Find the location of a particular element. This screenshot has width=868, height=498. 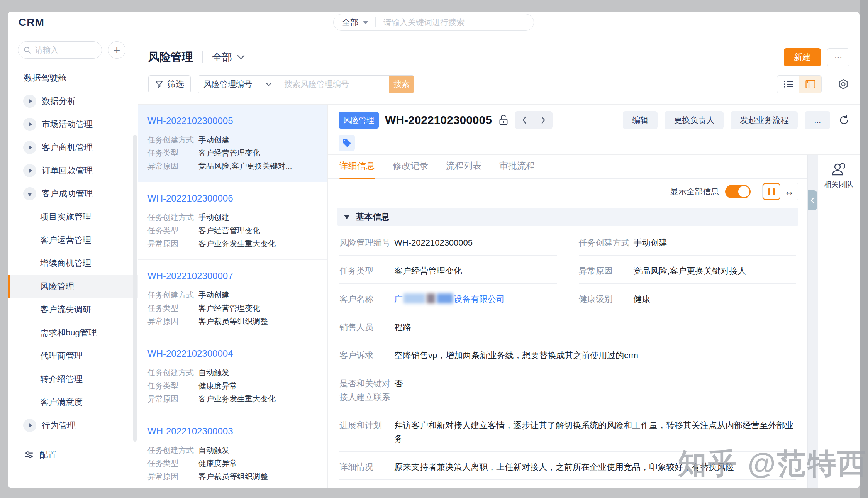

tag-button is located at coordinates (347, 143).